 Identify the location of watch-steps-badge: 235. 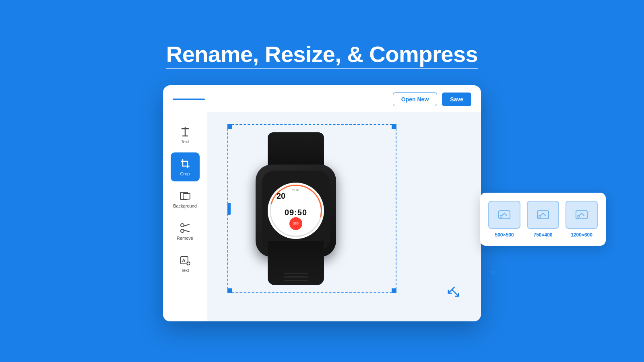
(296, 224).